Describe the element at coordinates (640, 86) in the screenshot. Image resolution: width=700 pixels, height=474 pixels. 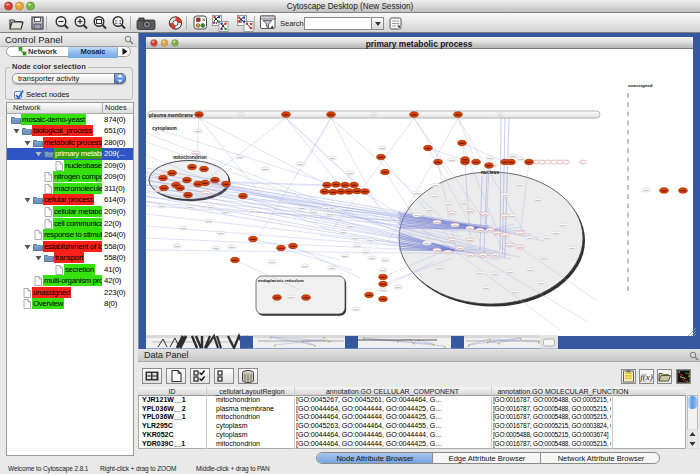
I see `svg-text: unassigned` at that location.